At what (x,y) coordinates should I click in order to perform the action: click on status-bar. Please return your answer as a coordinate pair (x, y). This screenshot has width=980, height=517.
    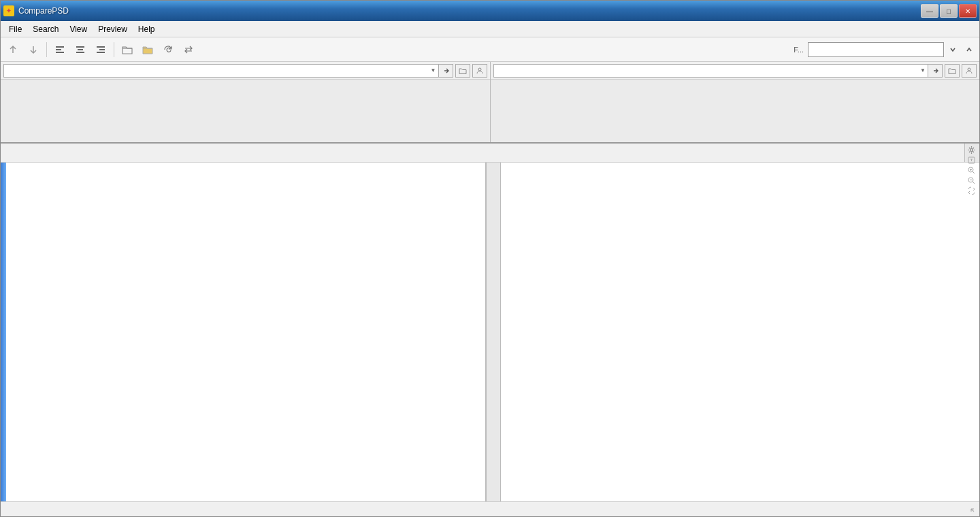
    Looking at the image, I should click on (490, 509).